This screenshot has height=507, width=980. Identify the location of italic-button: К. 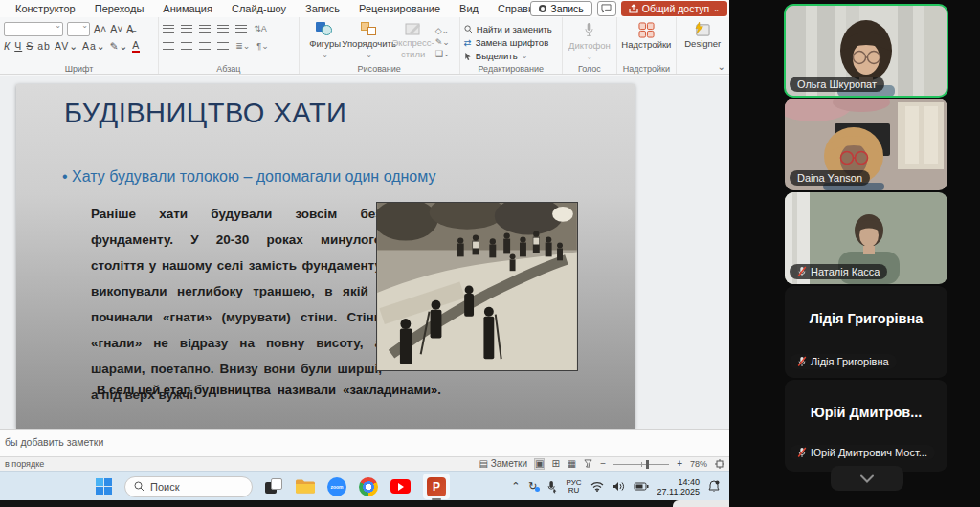
(8, 46).